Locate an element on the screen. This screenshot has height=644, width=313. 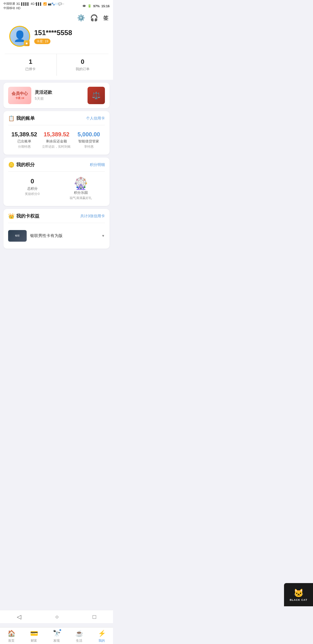
wifi-icon: 📶 is located at coordinates (45, 4).